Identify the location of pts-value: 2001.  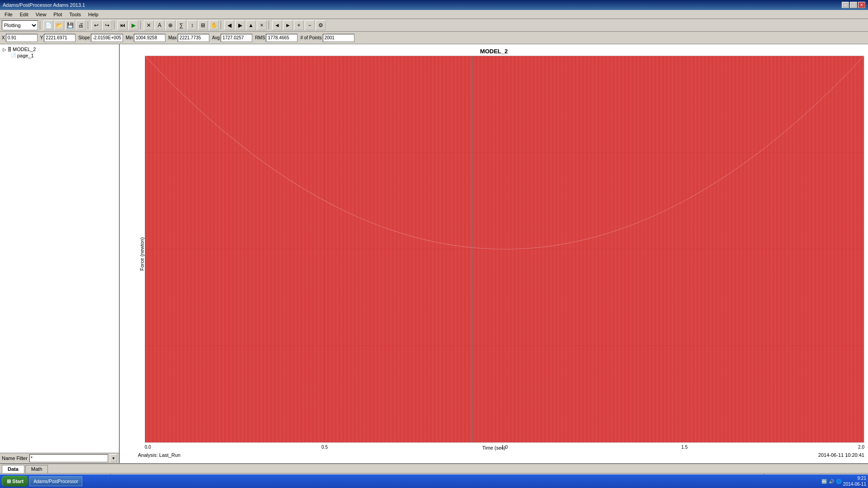
(339, 38).